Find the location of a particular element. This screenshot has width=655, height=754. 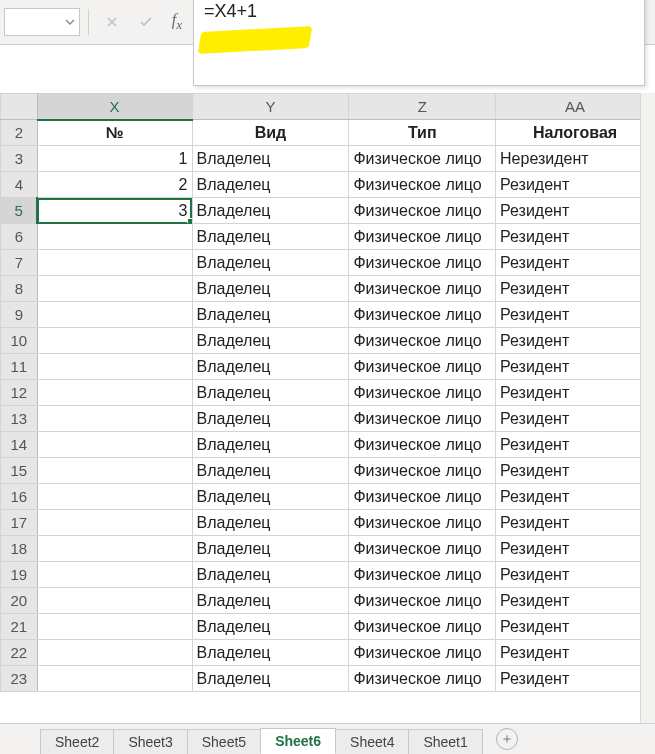

column-header-Y: Y is located at coordinates (270, 107).